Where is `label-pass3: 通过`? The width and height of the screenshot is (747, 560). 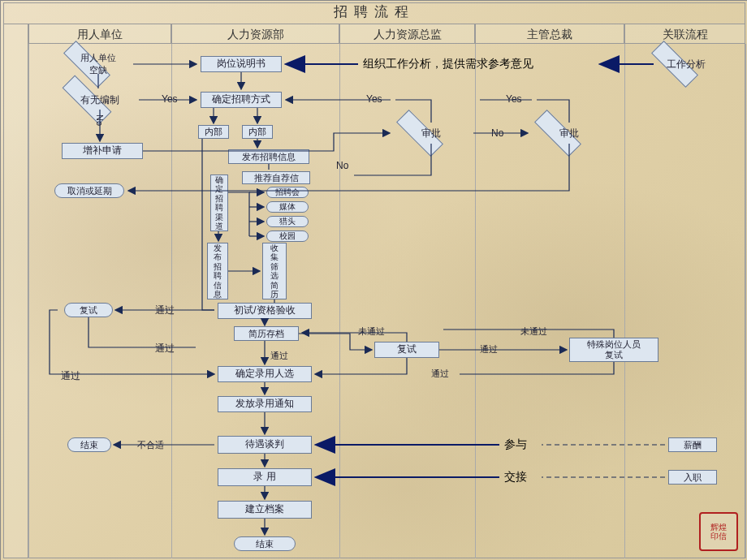
label-pass3: 通过 is located at coordinates (279, 355).